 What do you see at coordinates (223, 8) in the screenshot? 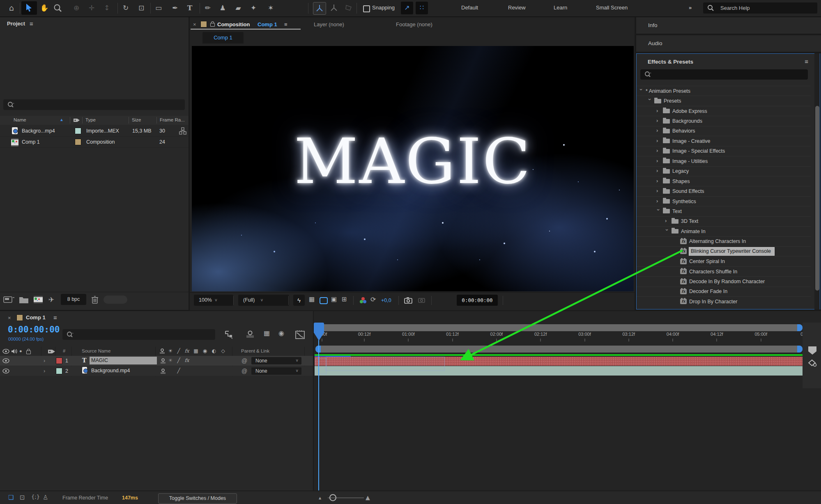
I see `clone-stamp-tool-icon: ♟` at bounding box center [223, 8].